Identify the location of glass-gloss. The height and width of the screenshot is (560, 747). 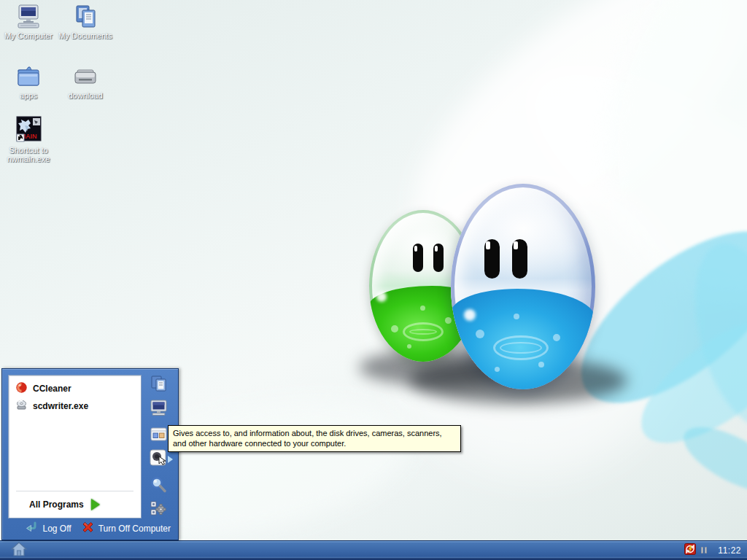
(523, 287).